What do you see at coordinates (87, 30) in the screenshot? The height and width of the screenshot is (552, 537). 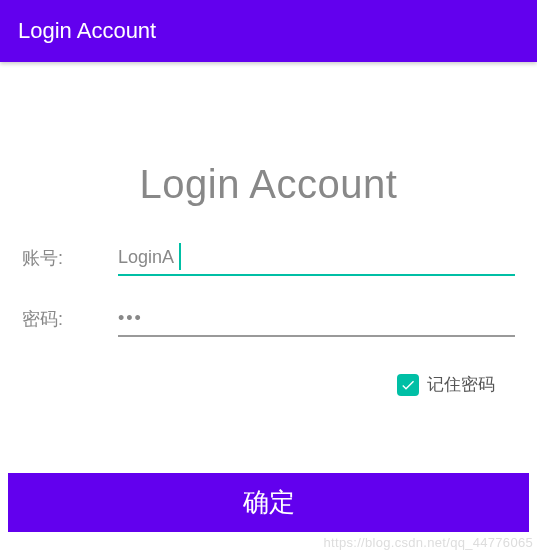 I see `app-bar-title: Login Account` at bounding box center [87, 30].